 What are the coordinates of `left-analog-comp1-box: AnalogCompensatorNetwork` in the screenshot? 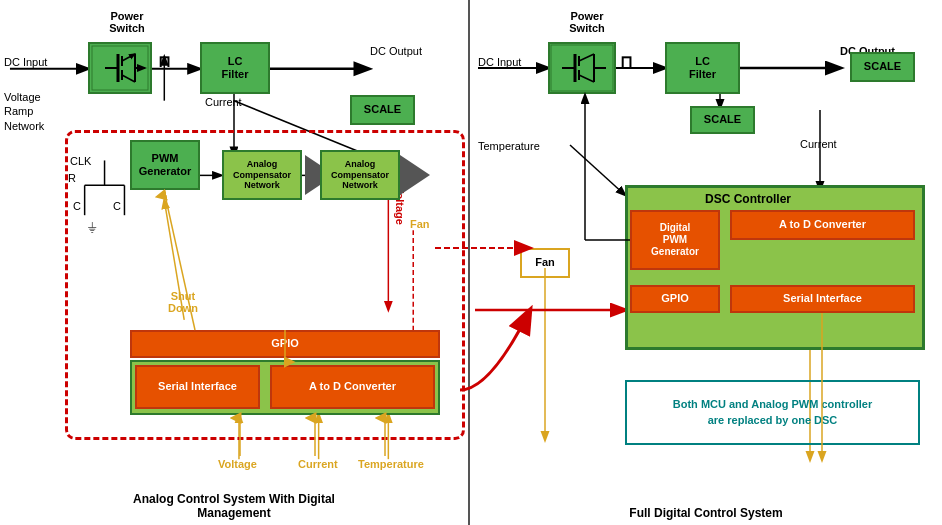 It's located at (262, 175).